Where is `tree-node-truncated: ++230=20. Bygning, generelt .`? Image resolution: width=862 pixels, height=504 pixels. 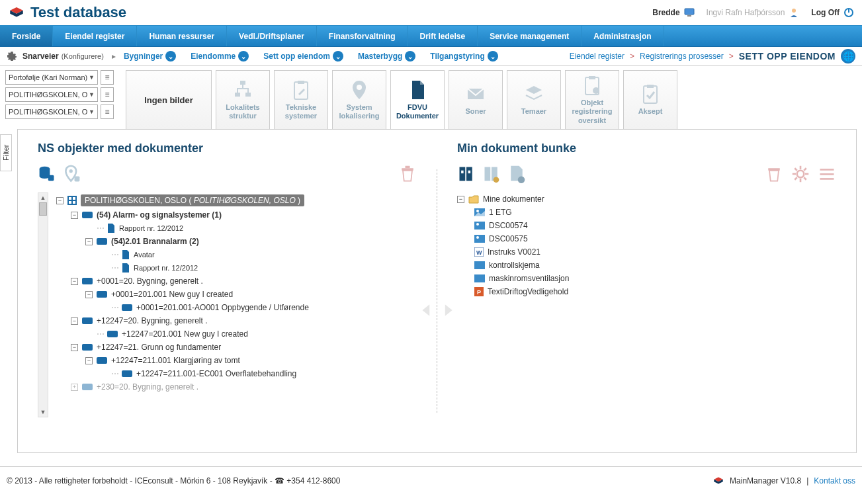
tree-node-truncated: ++230=20. Bygning, generelt . is located at coordinates (237, 387).